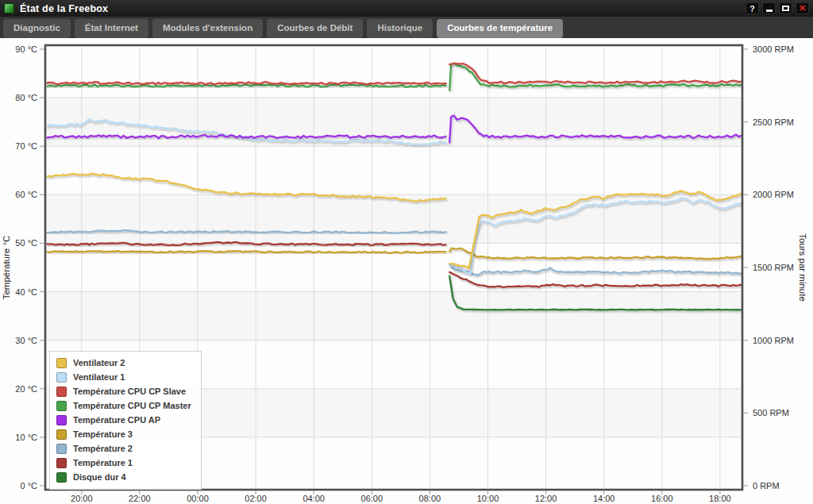 This screenshot has height=504, width=813. I want to click on minimize-icon, so click(769, 11).